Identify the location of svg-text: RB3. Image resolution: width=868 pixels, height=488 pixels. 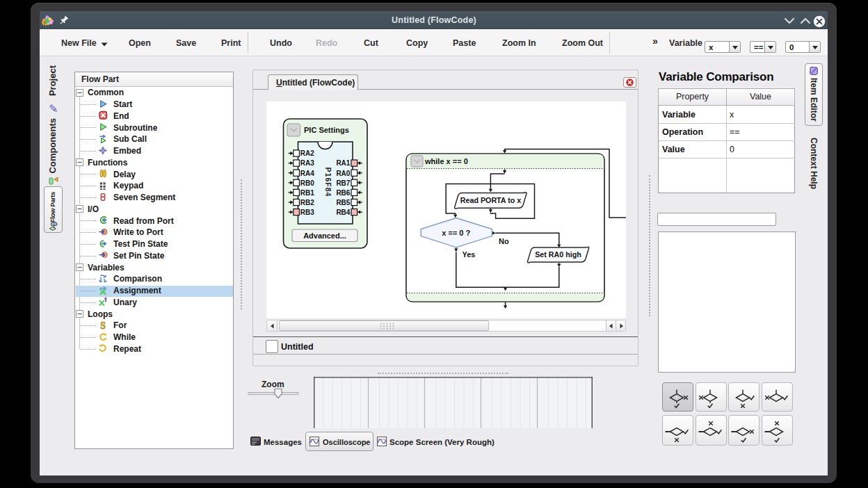
(307, 213).